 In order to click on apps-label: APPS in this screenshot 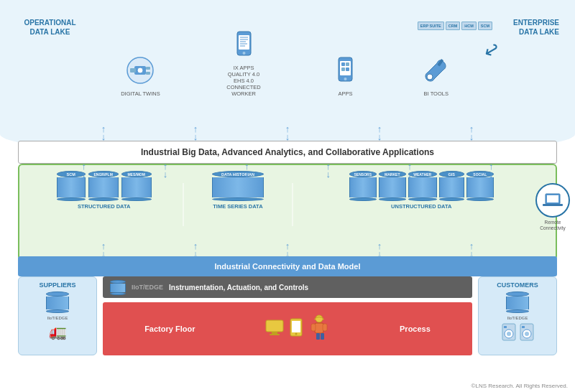, I will do `click(345, 93)`.